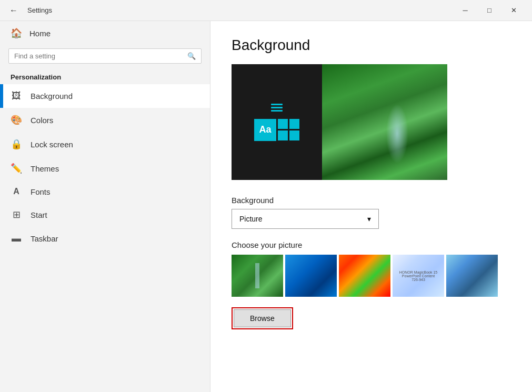 The width and height of the screenshot is (532, 392). Describe the element at coordinates (105, 96) in the screenshot. I see `sidebar-item-background: 🖼 Background` at that location.